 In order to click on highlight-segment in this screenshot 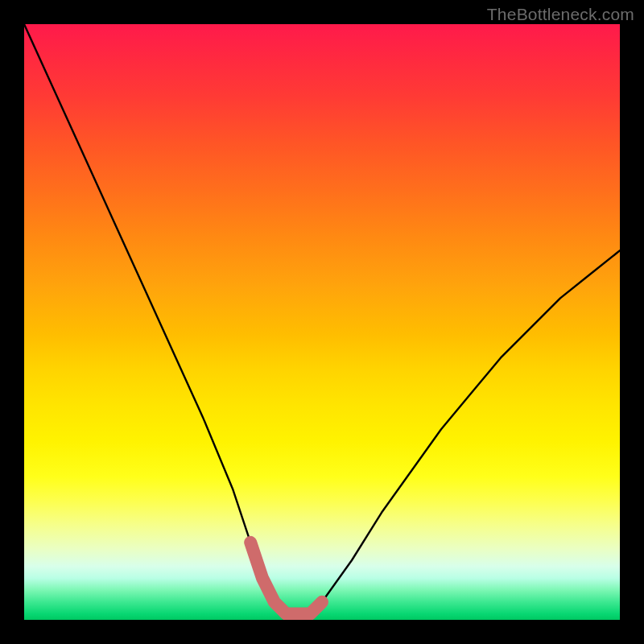, I will do `click(287, 578)`.